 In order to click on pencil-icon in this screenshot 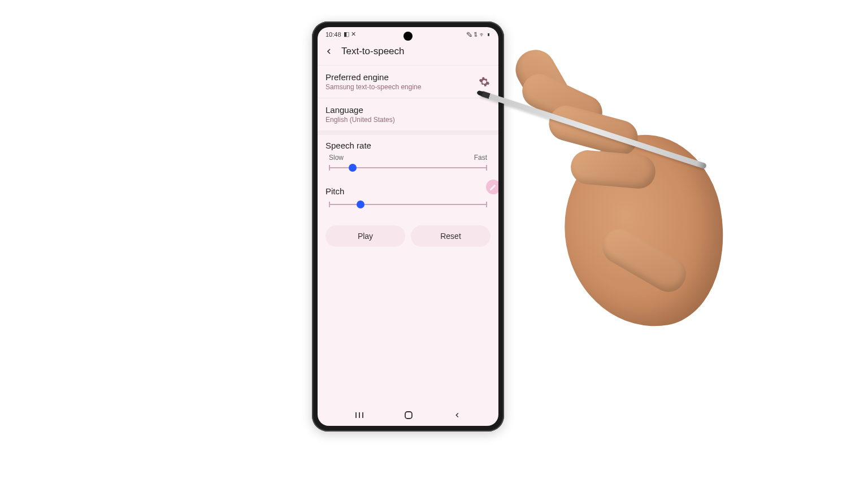, I will do `click(493, 187)`.